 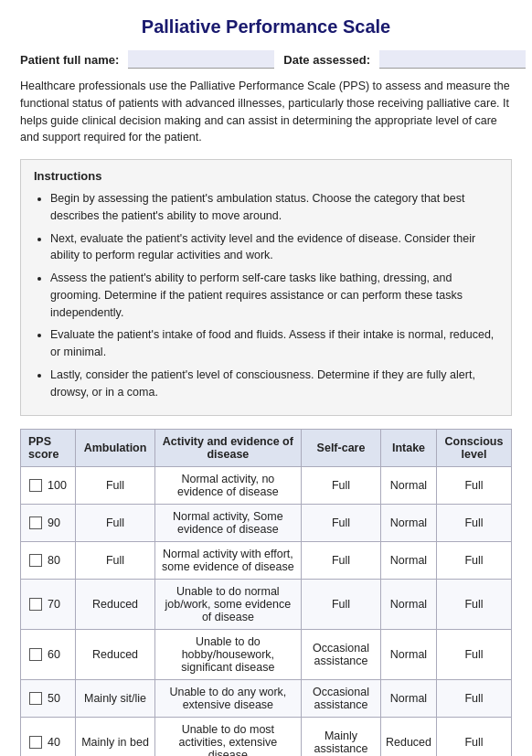 What do you see at coordinates (228, 448) in the screenshot?
I see `table-header: Activity and evidence of disease` at bounding box center [228, 448].